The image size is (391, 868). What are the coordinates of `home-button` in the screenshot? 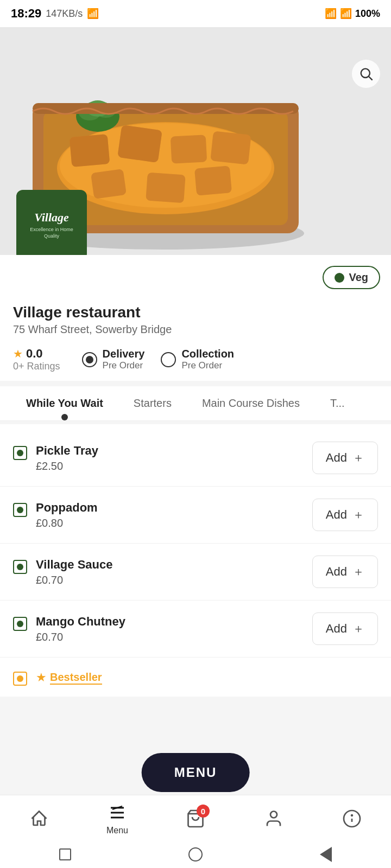 It's located at (195, 854).